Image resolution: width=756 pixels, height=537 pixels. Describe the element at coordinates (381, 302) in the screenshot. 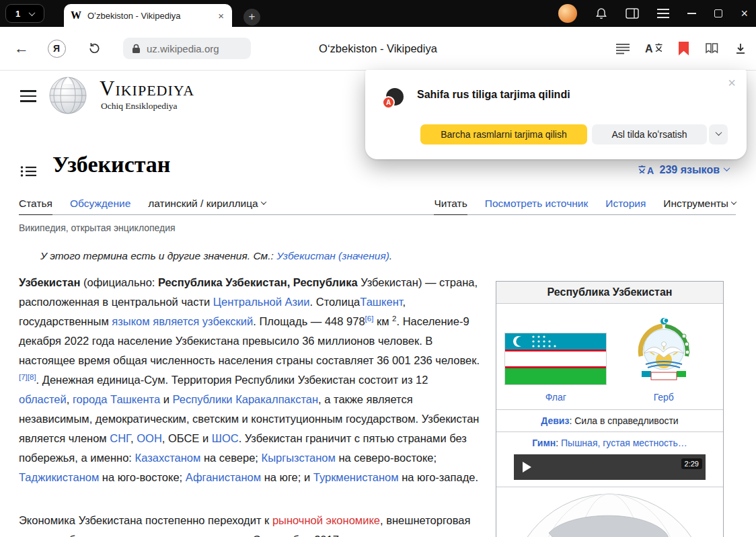

I see `inline-link: Ташкент` at that location.